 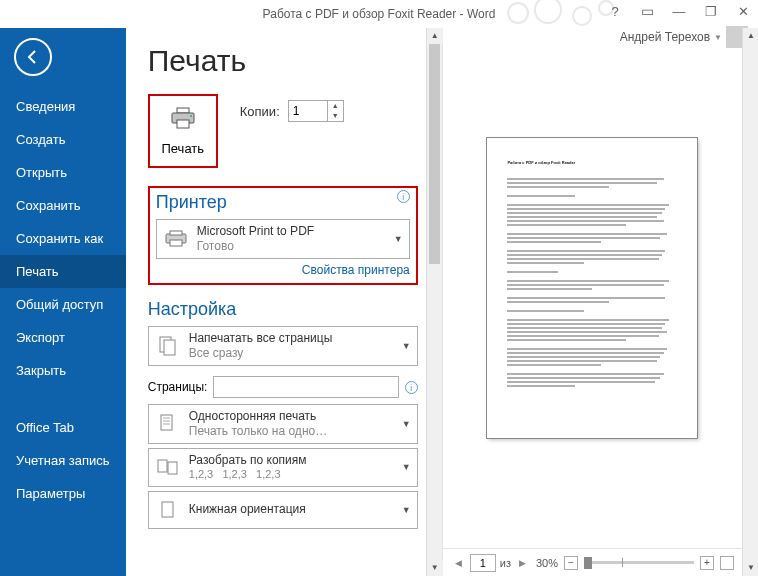 I want to click on back-button, so click(x=33, y=57).